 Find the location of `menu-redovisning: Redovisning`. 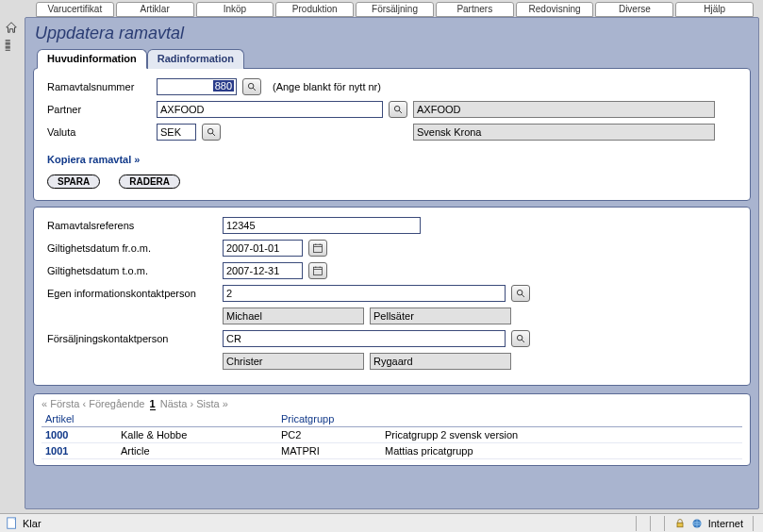

menu-redovisning: Redovisning is located at coordinates (555, 9).